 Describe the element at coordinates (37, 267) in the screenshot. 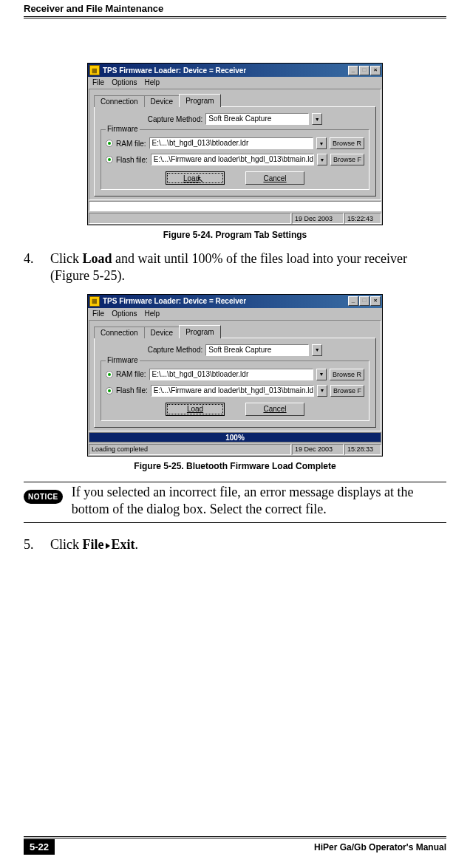

I see `step-number: 4.` at that location.